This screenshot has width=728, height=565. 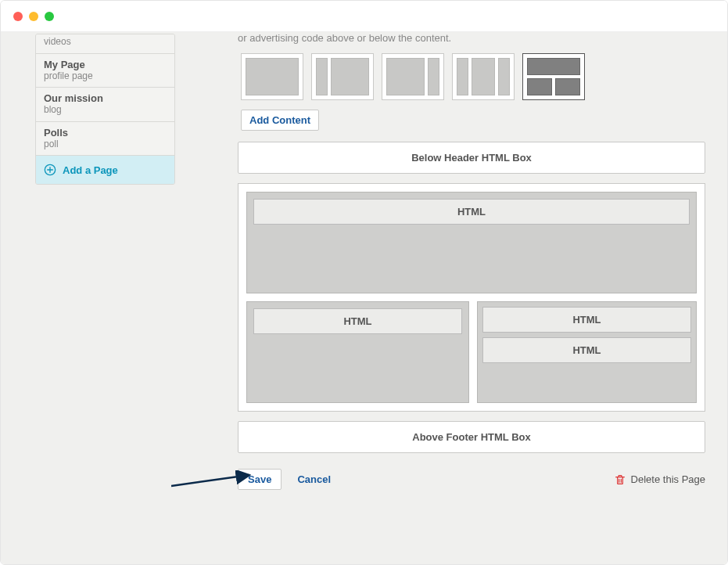 What do you see at coordinates (105, 170) in the screenshot?
I see `add-page-button: Add a Page` at bounding box center [105, 170].